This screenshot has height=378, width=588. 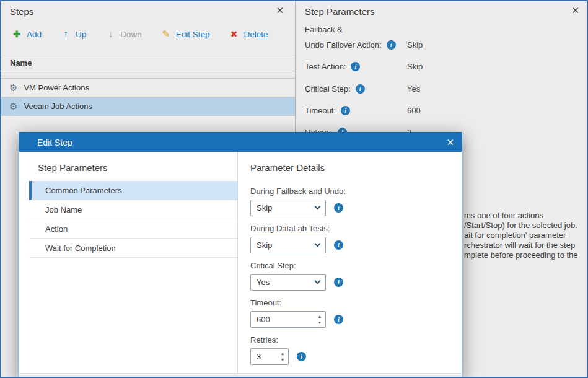 I want to click on edit-step-button: ✎ Edit Step, so click(x=185, y=34).